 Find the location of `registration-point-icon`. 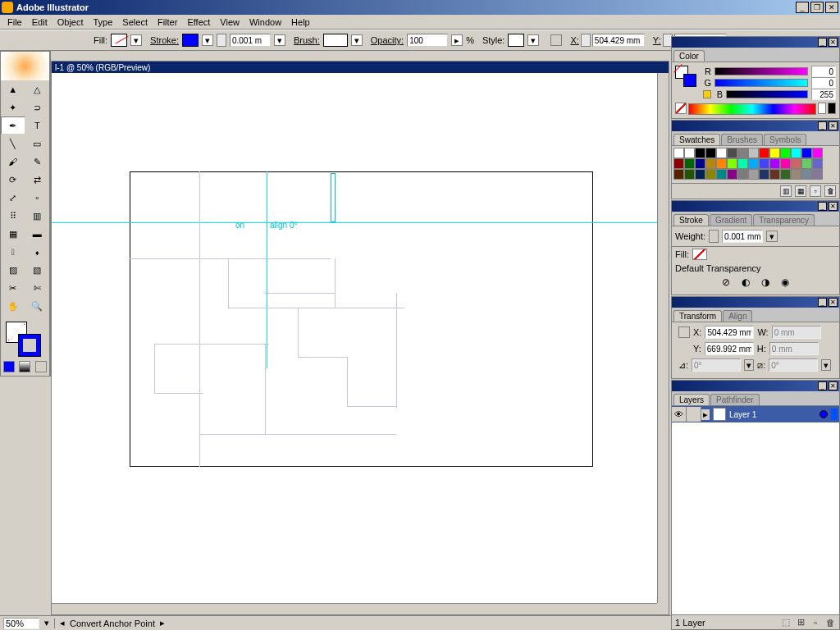

registration-point-icon is located at coordinates (556, 40).